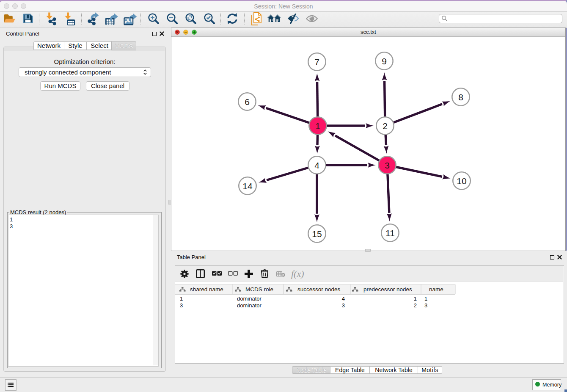  What do you see at coordinates (259, 290) in the screenshot?
I see `svg-text: MCDS role` at bounding box center [259, 290].